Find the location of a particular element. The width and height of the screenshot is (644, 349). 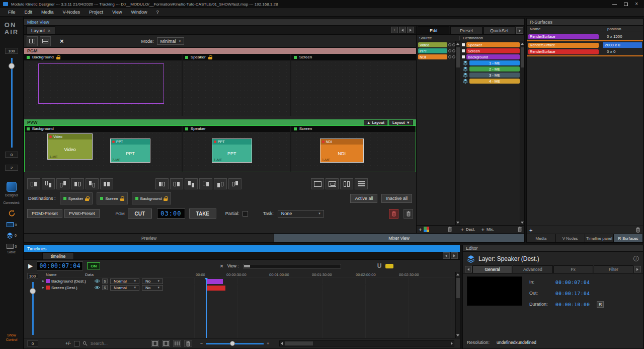

source-item-ndi: NDI is located at coordinates (437, 57).